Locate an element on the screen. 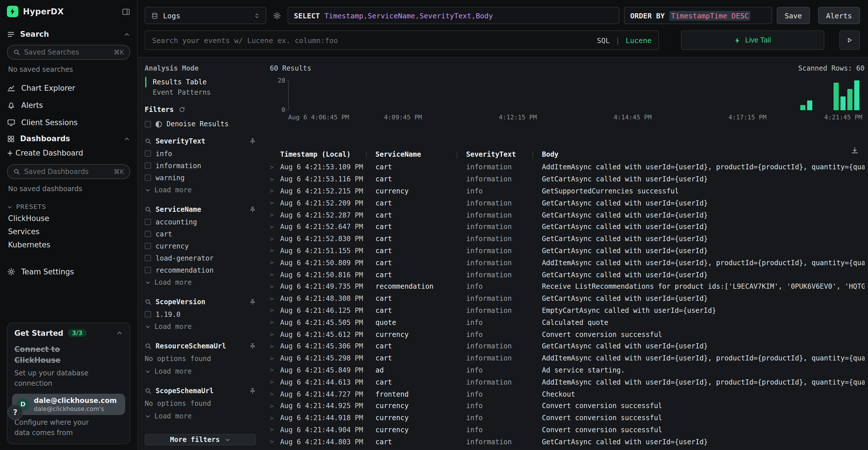 The width and height of the screenshot is (868, 450). table-row: >Aug 6 4:21:45.298 PMcartinformationAddI… is located at coordinates (567, 358).